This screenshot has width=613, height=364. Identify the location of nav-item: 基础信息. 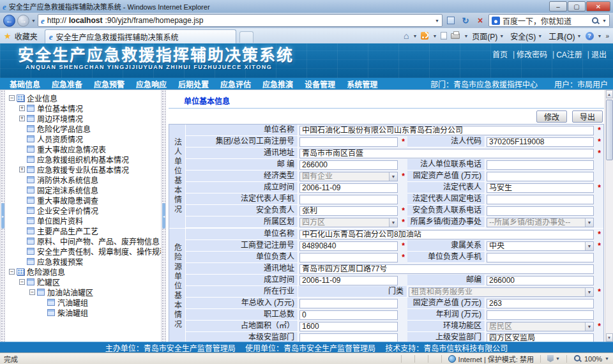
(25, 84).